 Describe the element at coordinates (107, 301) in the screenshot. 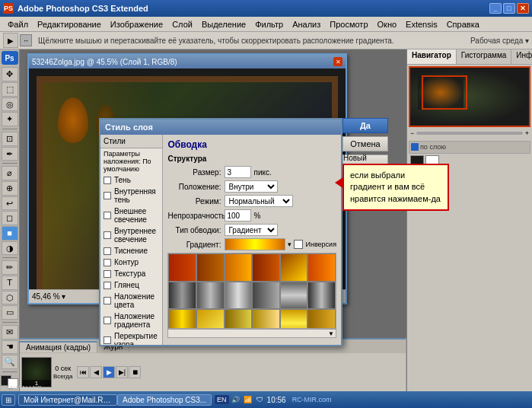

I see `color-overlay-checkbox` at that location.